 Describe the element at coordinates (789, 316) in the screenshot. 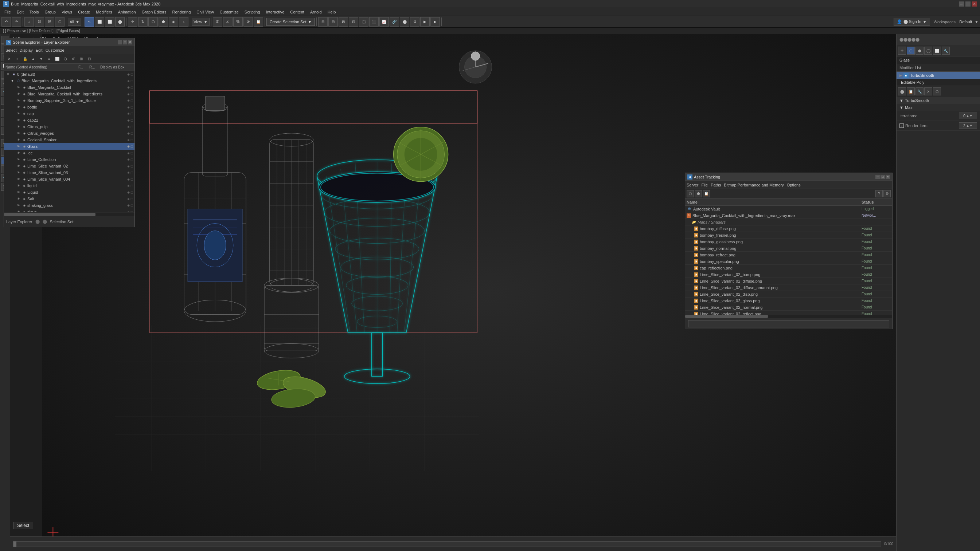

I see `at-scrollbar` at that location.